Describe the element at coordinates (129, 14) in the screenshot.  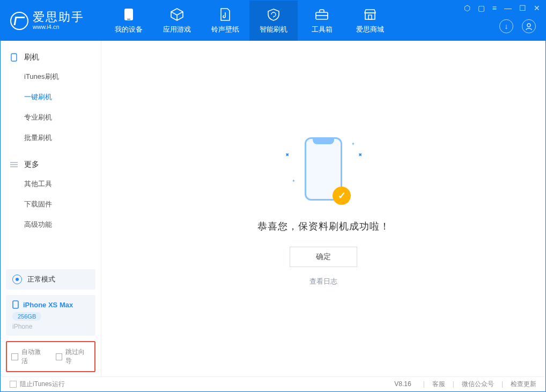
I see `phone-icon` at that location.